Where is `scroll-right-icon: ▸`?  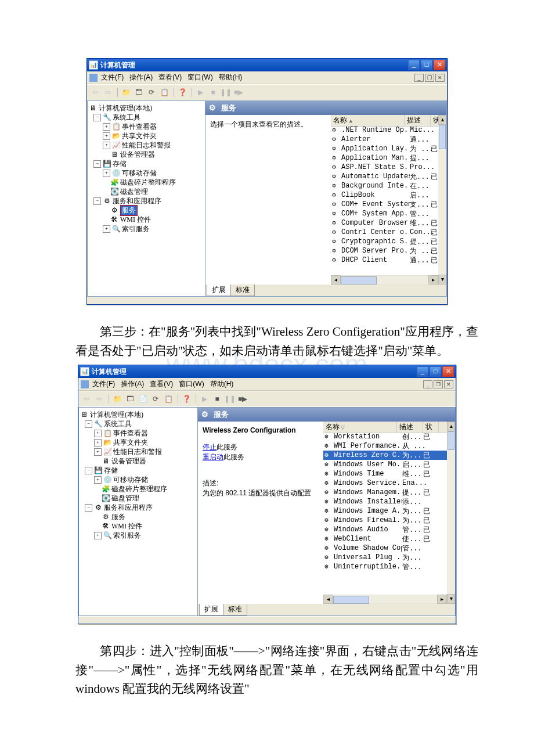 scroll-right-icon: ▸ is located at coordinates (433, 280).